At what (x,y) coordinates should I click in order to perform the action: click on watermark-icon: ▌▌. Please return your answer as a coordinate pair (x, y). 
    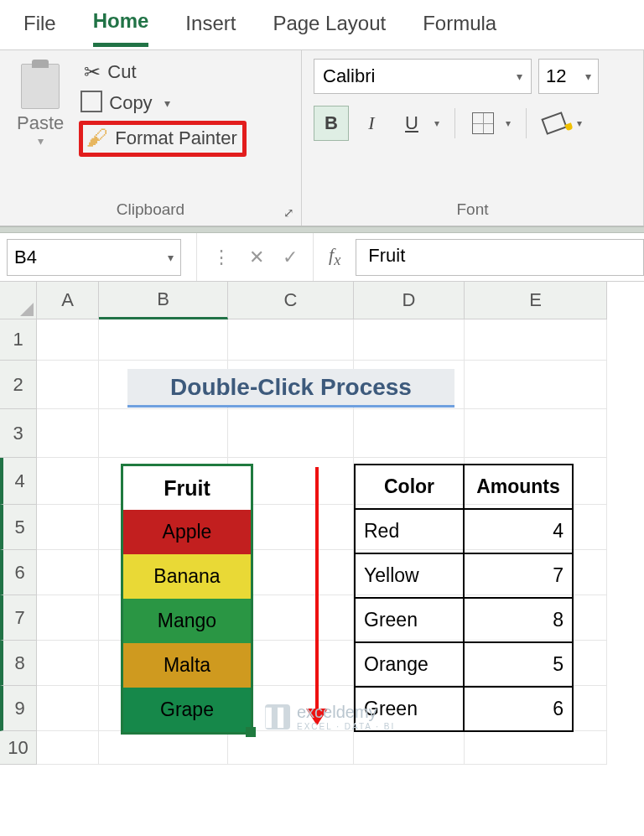
    Looking at the image, I should click on (278, 717).